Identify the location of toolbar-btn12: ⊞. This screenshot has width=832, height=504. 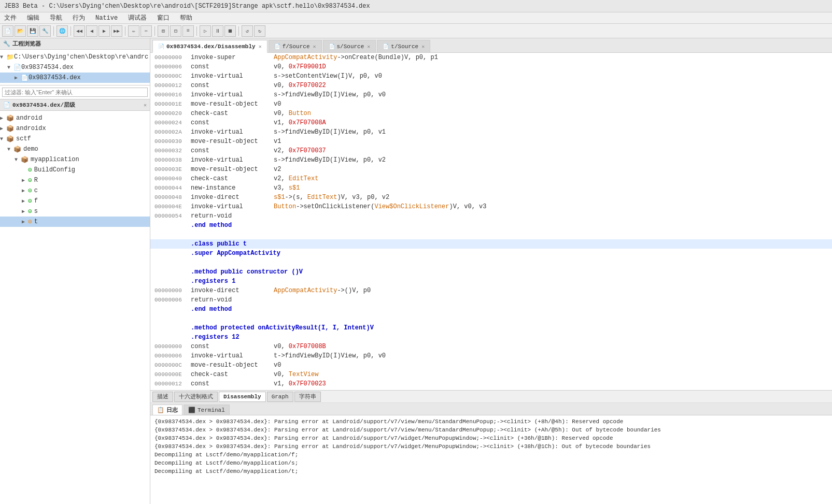
(163, 31).